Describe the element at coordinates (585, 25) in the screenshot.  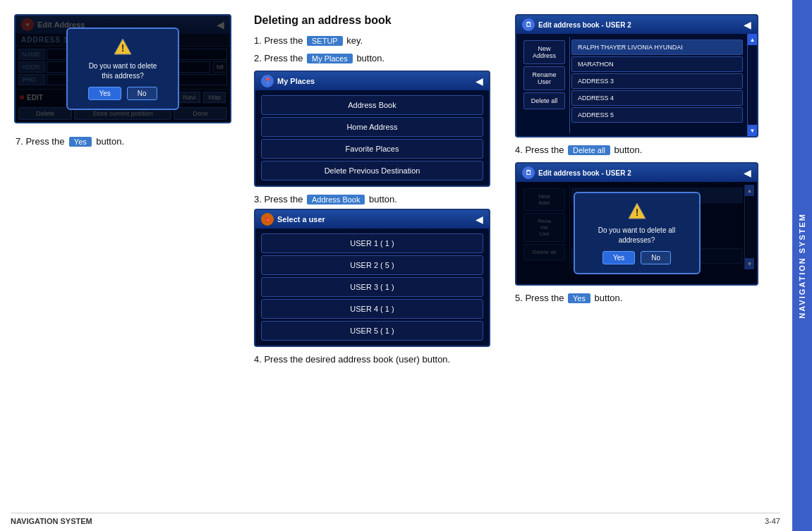
I see `edit-ab-1-title: Edit address book - USER 2` at that location.